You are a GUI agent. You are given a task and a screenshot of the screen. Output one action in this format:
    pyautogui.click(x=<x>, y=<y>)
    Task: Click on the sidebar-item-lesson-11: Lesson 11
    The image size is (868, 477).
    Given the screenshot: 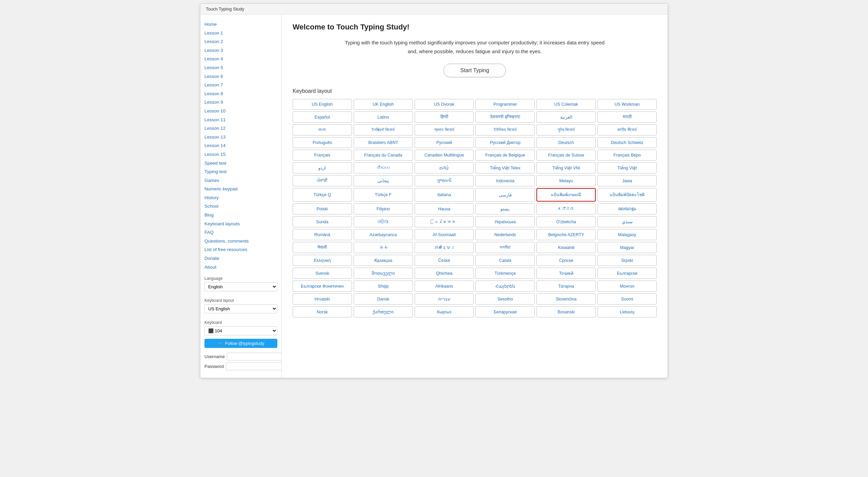 What is the action you would take?
    pyautogui.click(x=241, y=120)
    